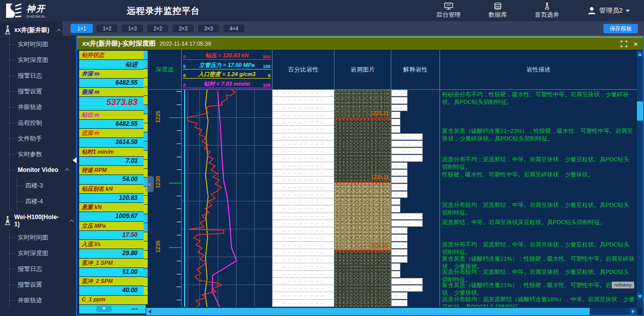 The image size is (644, 316). Describe the element at coordinates (47, 186) in the screenshot. I see `sidebar-item-四楼-3: 四楼-3` at that location.